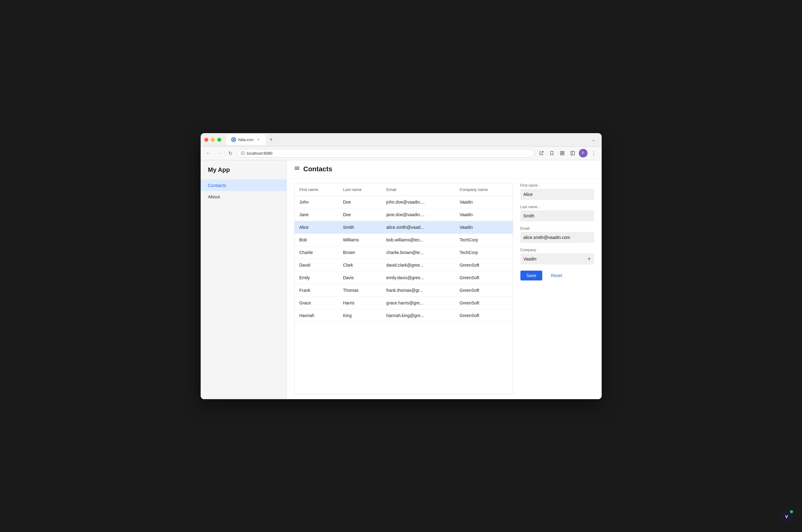 The width and height of the screenshot is (802, 532). What do you see at coordinates (558, 185) in the screenshot?
I see `first-name-label: First name ·` at bounding box center [558, 185].